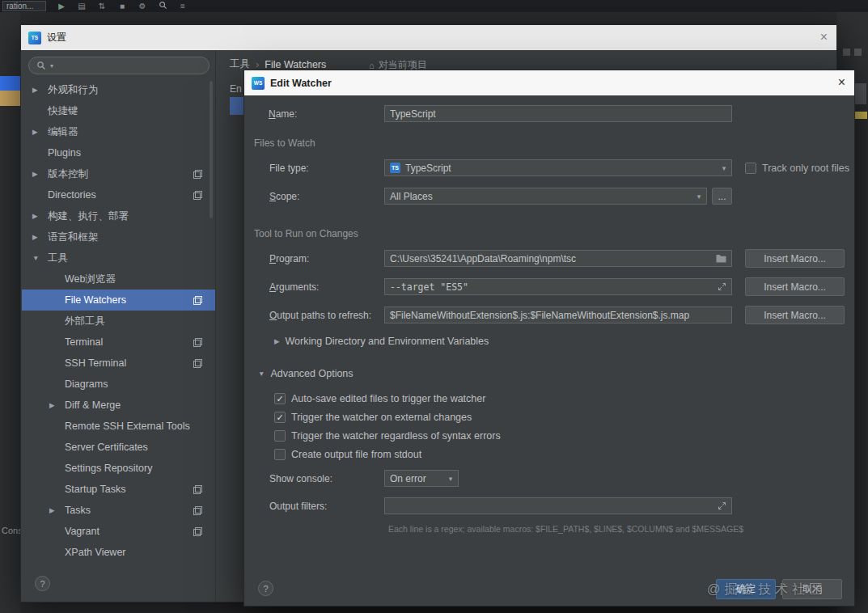 Image resolution: width=868 pixels, height=613 pixels. What do you see at coordinates (211, 150) in the screenshot?
I see `sidebar-scrollbar-thumb` at bounding box center [211, 150].